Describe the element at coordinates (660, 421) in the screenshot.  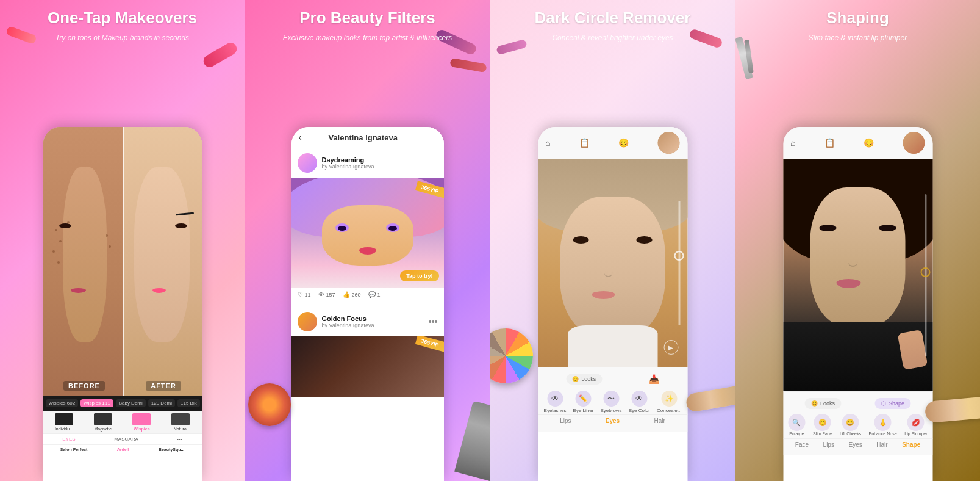
I see `cat-hair-3: Hair` at that location.